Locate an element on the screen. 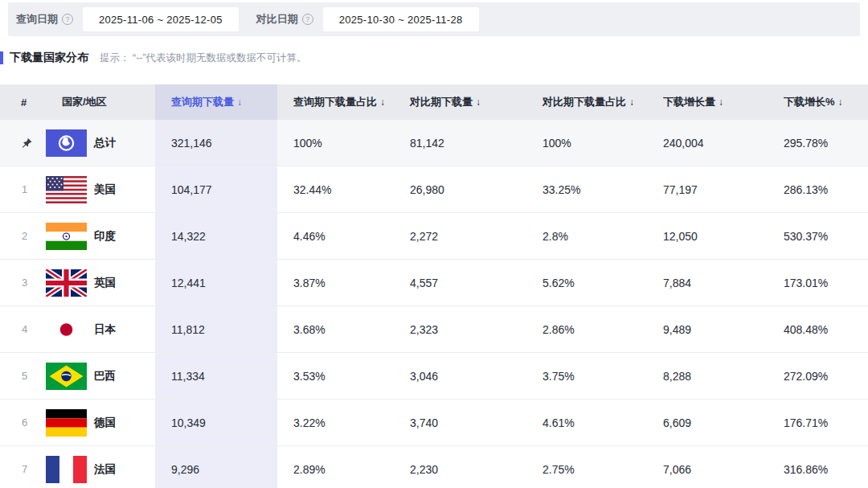 The height and width of the screenshot is (488, 868). compare-downloads-cell: 4,557 is located at coordinates (460, 283).